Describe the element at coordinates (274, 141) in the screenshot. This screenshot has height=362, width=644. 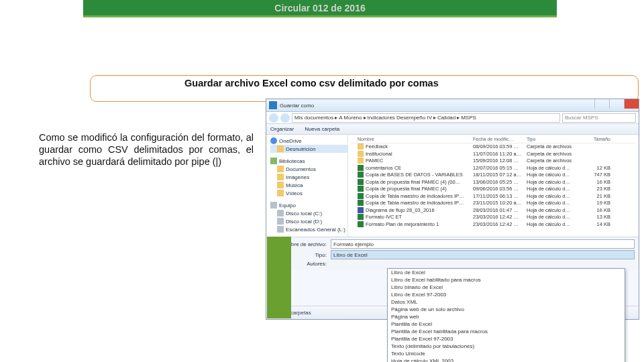
I see `cloud-icon` at that location.